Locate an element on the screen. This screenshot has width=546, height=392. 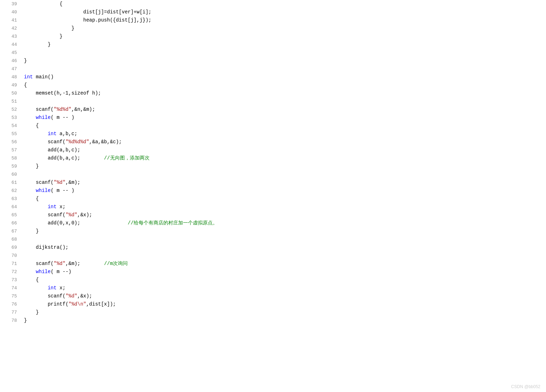
code-line: memset(h,-1,sizeof h); is located at coordinates (284, 93).